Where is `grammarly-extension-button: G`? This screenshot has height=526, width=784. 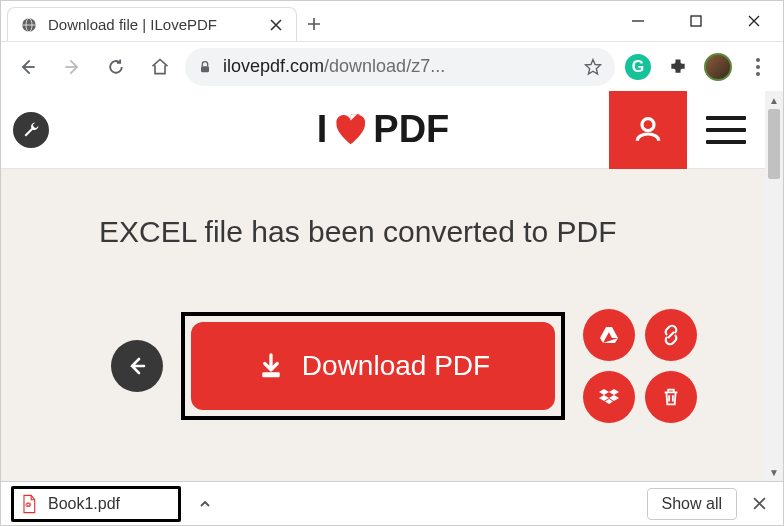 grammarly-extension-button: G is located at coordinates (638, 67).